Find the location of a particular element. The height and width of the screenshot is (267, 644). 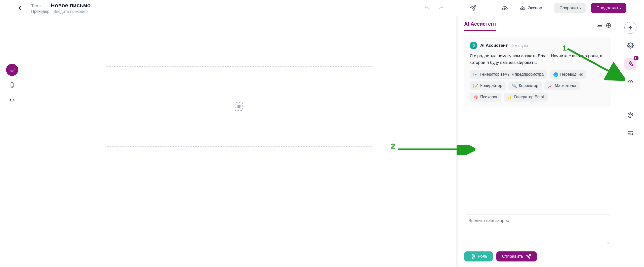

chip-label: Психолог is located at coordinates (489, 97).